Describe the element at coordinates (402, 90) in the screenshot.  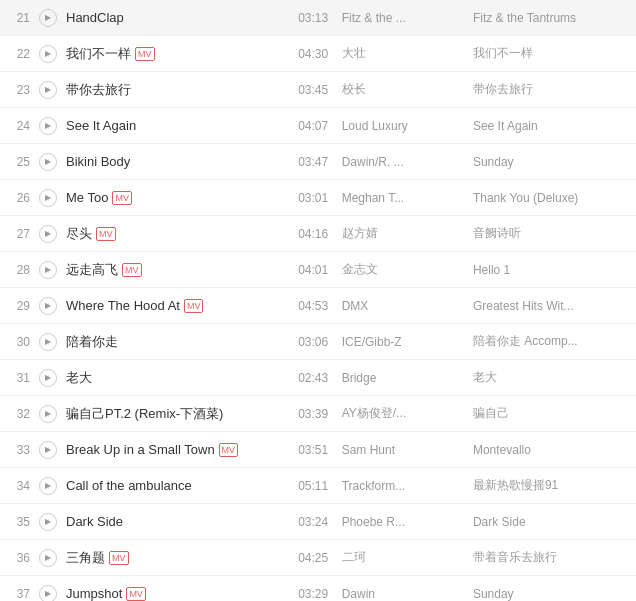
I see `track-artist: 校长` at that location.